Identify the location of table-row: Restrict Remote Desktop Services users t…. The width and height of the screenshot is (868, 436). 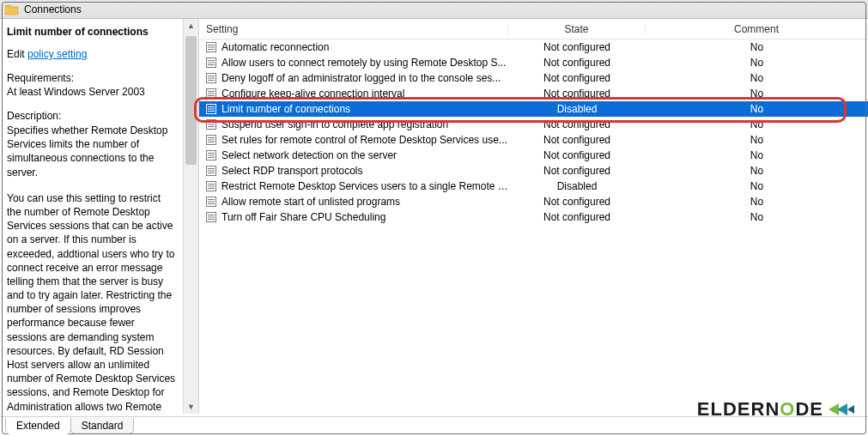
(534, 186).